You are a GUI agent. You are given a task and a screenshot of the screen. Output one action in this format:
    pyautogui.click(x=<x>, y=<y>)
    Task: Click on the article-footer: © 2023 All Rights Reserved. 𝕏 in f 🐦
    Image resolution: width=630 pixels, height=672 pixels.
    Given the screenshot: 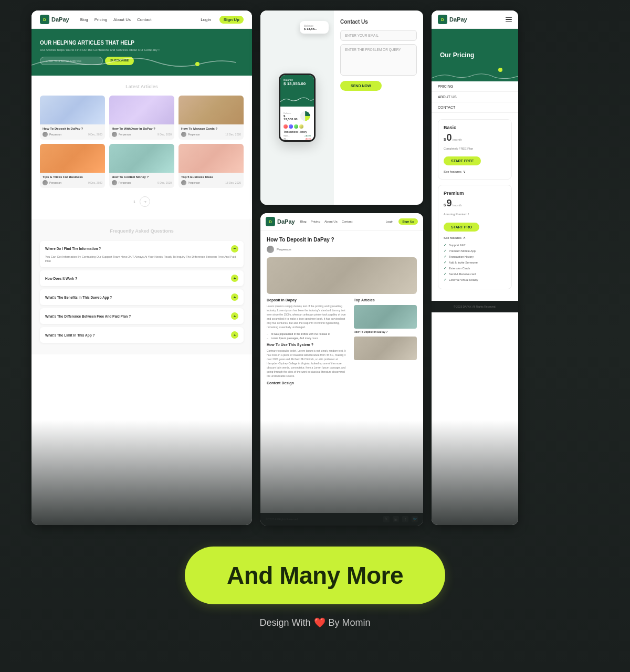 What is the action you would take?
    pyautogui.click(x=342, y=519)
    